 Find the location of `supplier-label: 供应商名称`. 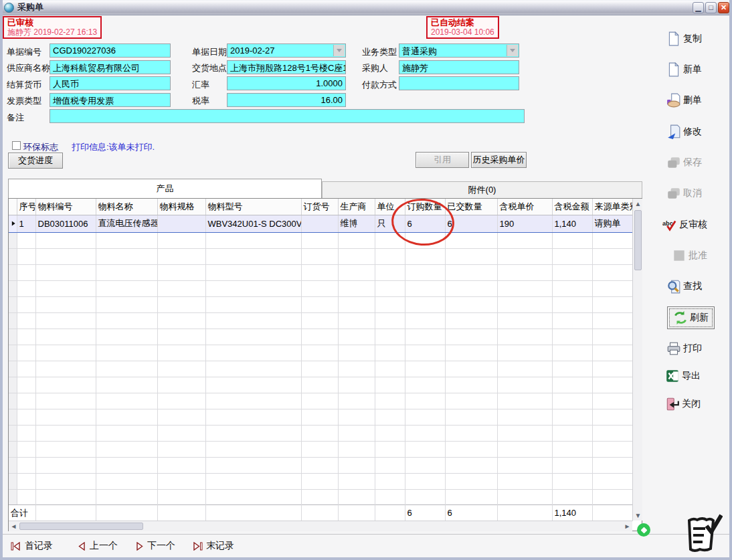

supplier-label: 供应商名称 is located at coordinates (28, 68).